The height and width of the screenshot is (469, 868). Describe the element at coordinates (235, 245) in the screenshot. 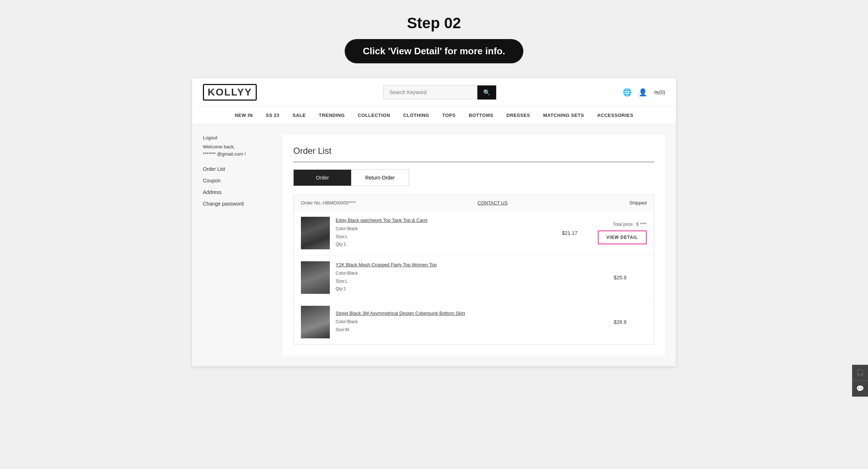

I see `sidebar: Logout Welcome back, ******* @gmail.com …` at that location.